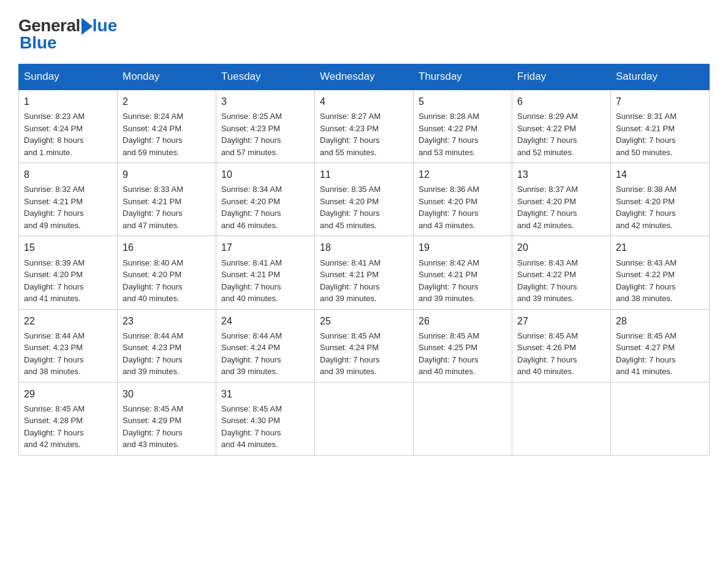  What do you see at coordinates (348, 226) in the screenshot?
I see `daylight-text2: and 45 minutes.` at bounding box center [348, 226].